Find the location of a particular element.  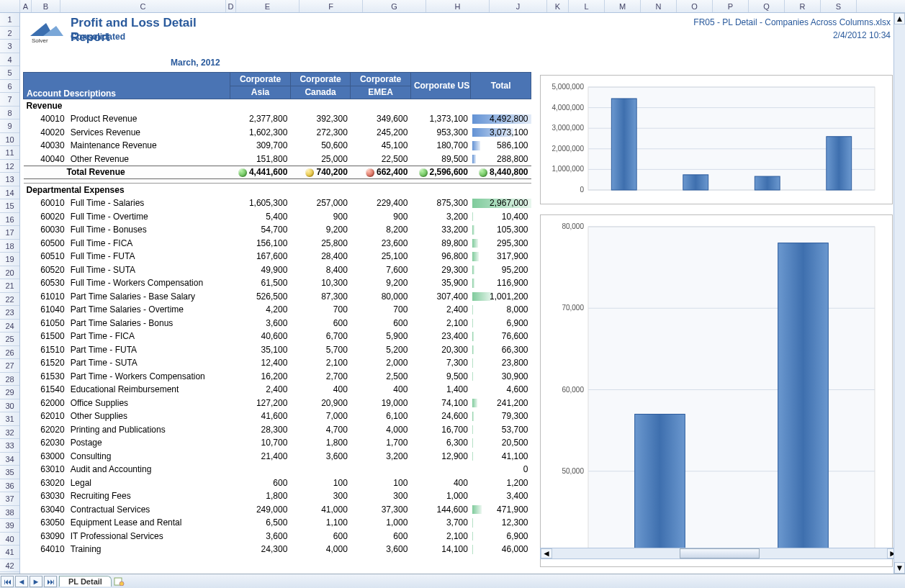

row-header-9: 9 is located at coordinates (10, 127).